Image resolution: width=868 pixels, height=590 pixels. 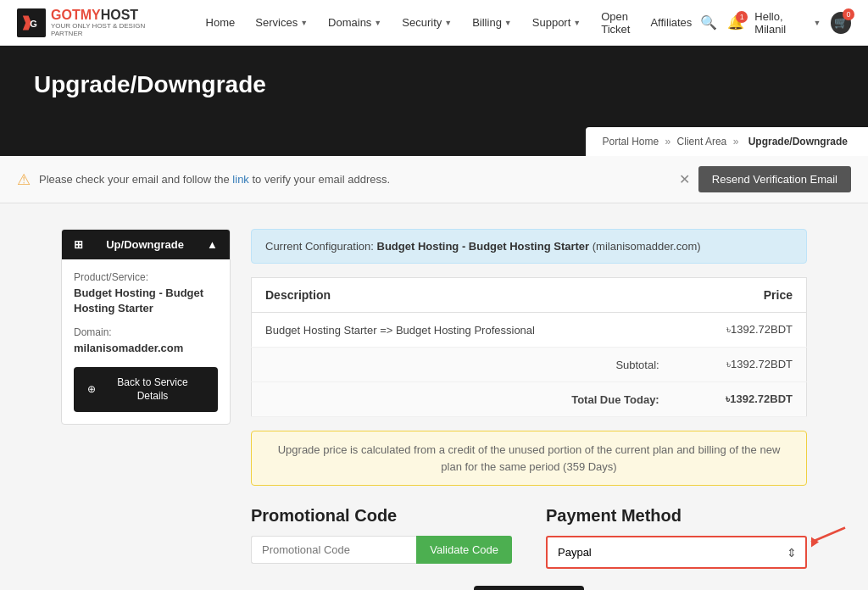 I want to click on nav-security: Security ▼, so click(x=427, y=22).